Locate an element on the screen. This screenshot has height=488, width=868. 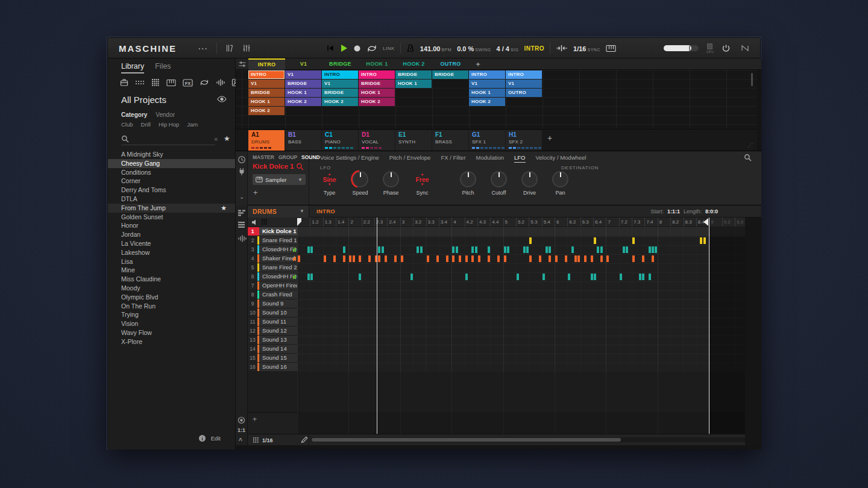
step-grid-value: 1/16 is located at coordinates (268, 440).